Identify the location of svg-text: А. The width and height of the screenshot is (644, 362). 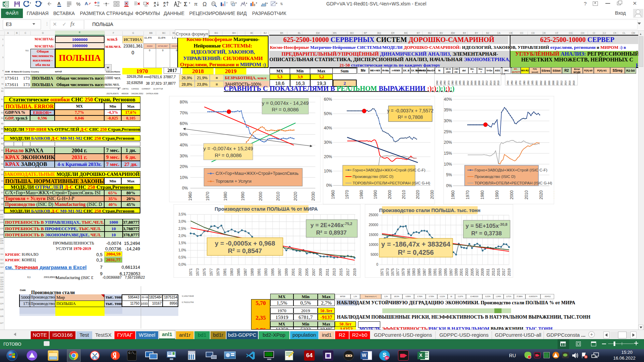
(165, 6).